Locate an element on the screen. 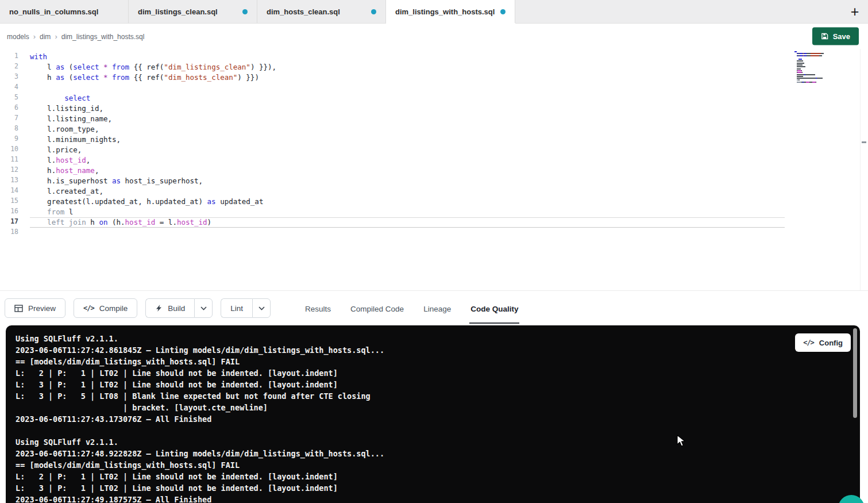 The width and height of the screenshot is (868, 503). code-line is located at coordinates (407, 88).